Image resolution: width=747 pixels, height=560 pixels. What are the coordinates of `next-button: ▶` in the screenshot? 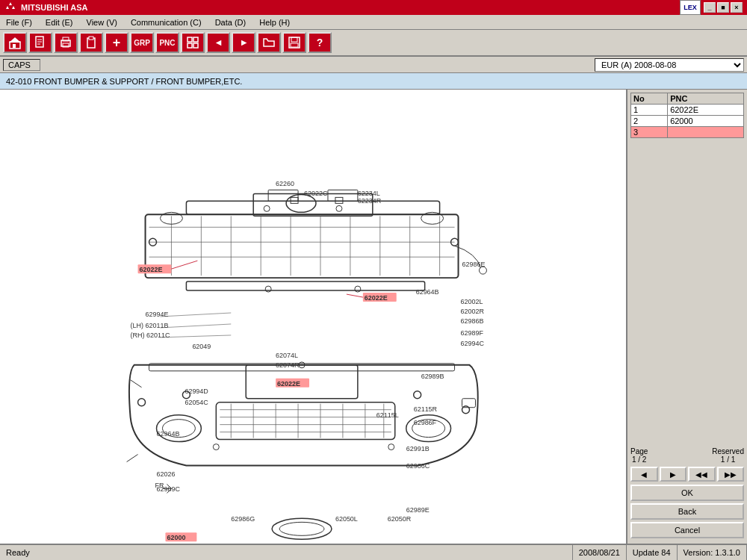 It's located at (244, 43).